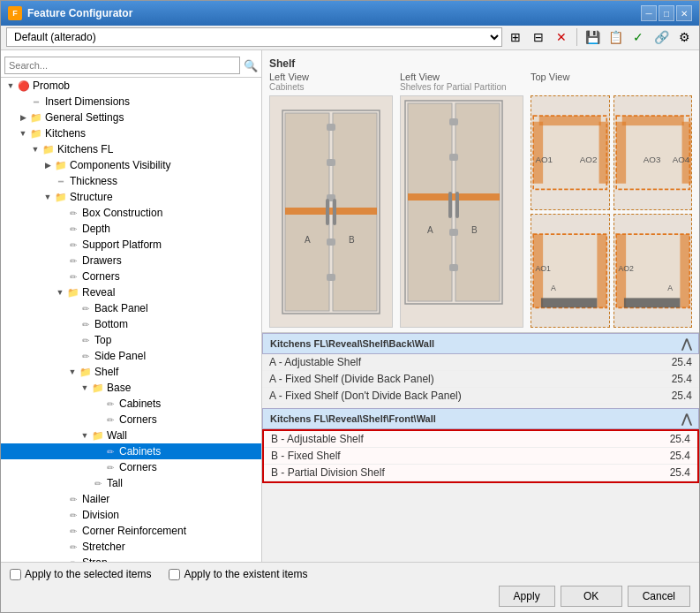 The image size is (700, 613). What do you see at coordinates (48, 197) in the screenshot?
I see `expand-structure: ▼` at bounding box center [48, 197].